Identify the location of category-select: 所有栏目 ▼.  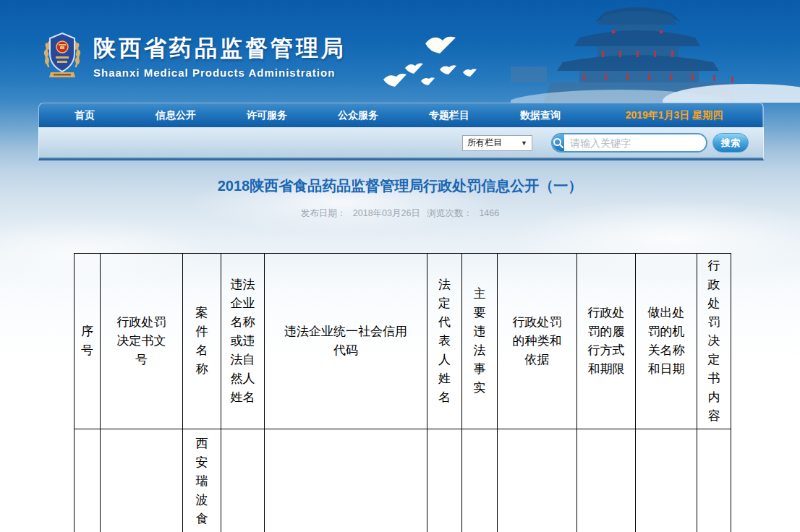
(498, 143).